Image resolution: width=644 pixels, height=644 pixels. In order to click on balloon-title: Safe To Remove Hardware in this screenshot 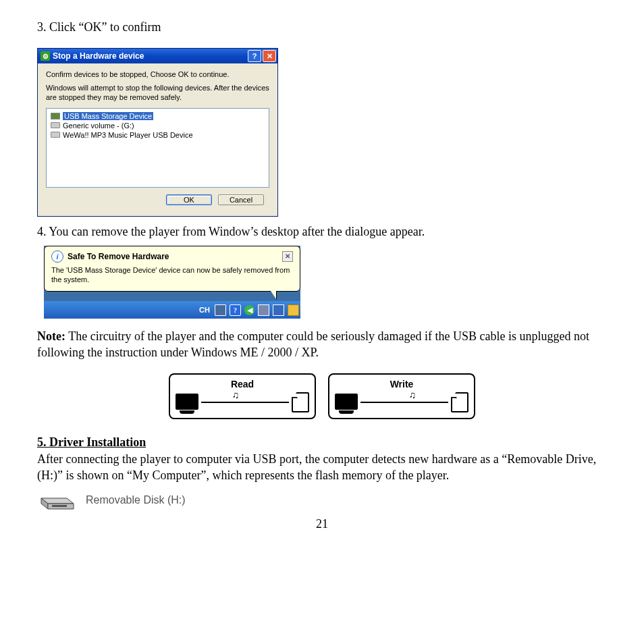, I will do `click(175, 257)`.